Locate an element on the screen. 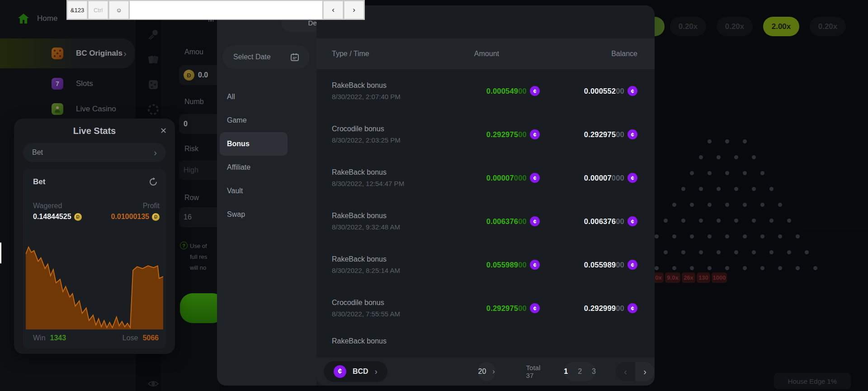 This screenshot has height=391, width=868. wagered-stat: Wagered 0.14844525 Ð is located at coordinates (57, 211).